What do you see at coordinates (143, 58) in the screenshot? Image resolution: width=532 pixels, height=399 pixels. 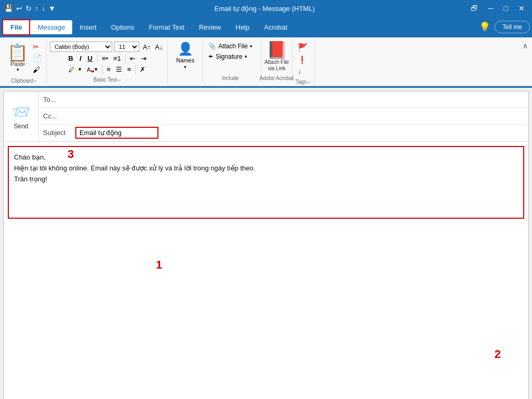 I see `increase-indent-button: ⇥` at bounding box center [143, 58].